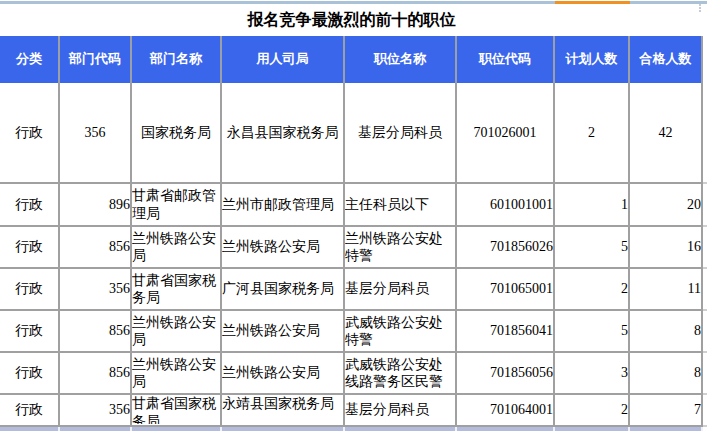 This screenshot has width=707, height=431. Describe the element at coordinates (177, 134) in the screenshot. I see `cell-dept-name: 国家税务局` at that location.